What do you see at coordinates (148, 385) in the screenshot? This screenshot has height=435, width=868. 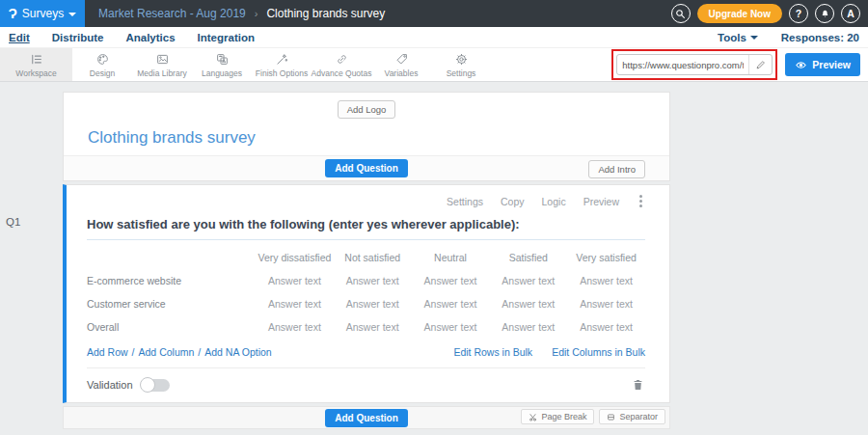 I see `toggle-knob` at bounding box center [148, 385].